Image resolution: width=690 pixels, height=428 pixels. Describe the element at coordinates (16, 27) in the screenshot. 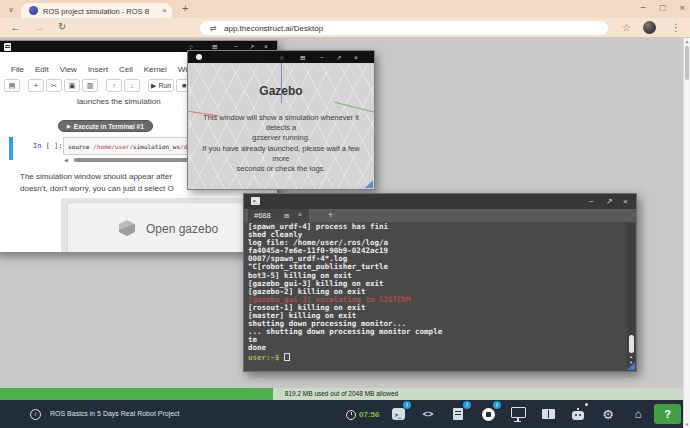

I see `back-icon: ←` at that location.